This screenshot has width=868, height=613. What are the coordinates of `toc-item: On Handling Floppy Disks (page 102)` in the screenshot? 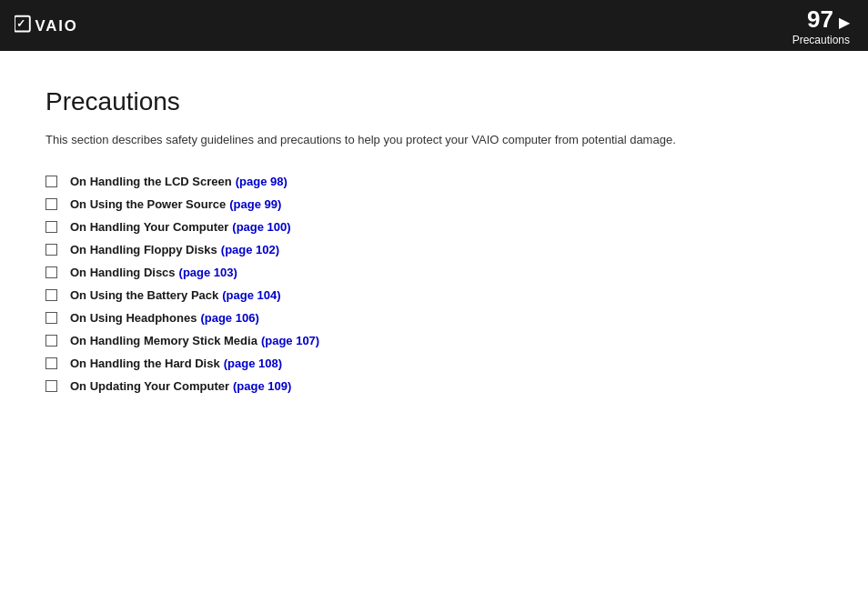 It's located at (434, 249).